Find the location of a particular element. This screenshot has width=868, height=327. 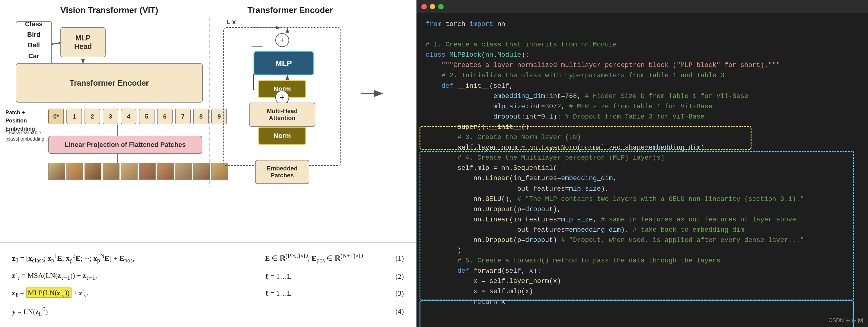

eq1-left: z0 = [xclass; xp1E; xp2E; ···; xpNE] + E… is located at coordinates (138, 258).